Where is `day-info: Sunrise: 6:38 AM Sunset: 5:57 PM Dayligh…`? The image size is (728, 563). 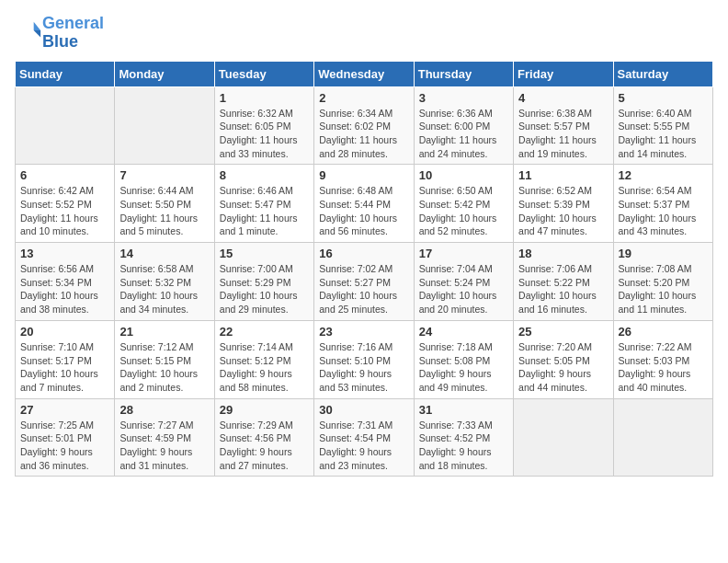 day-info: Sunrise: 6:38 AM Sunset: 5:57 PM Dayligh… is located at coordinates (563, 134).